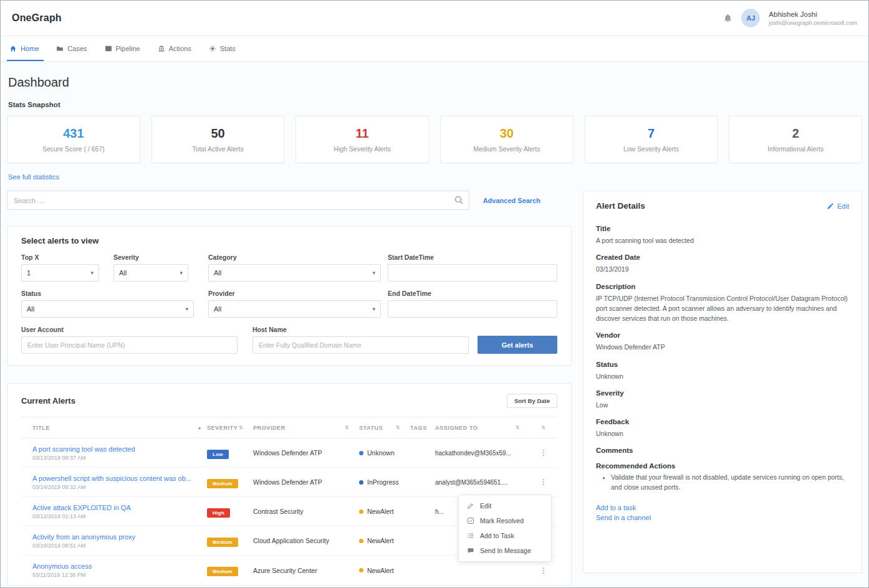  I want to click on stat-card-total-alerts: 50 Total Active Alerts, so click(218, 140).